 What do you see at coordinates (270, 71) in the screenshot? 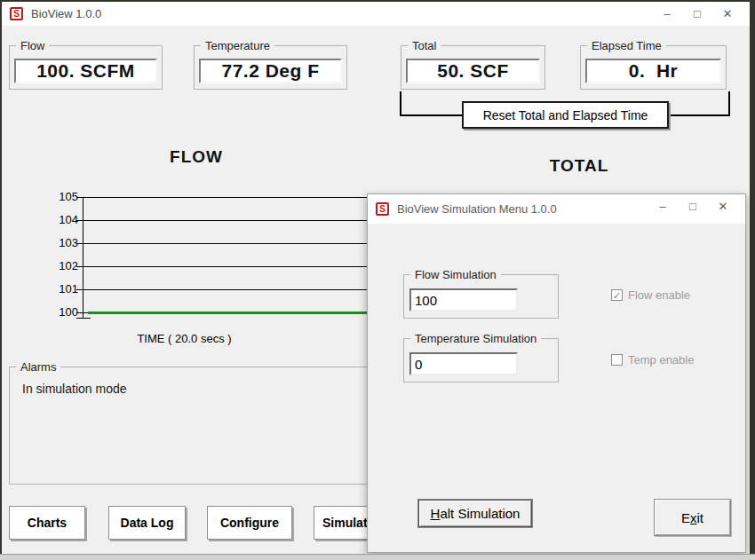
I see `temperature-gauge-value: 77.2 Deg F` at bounding box center [270, 71].